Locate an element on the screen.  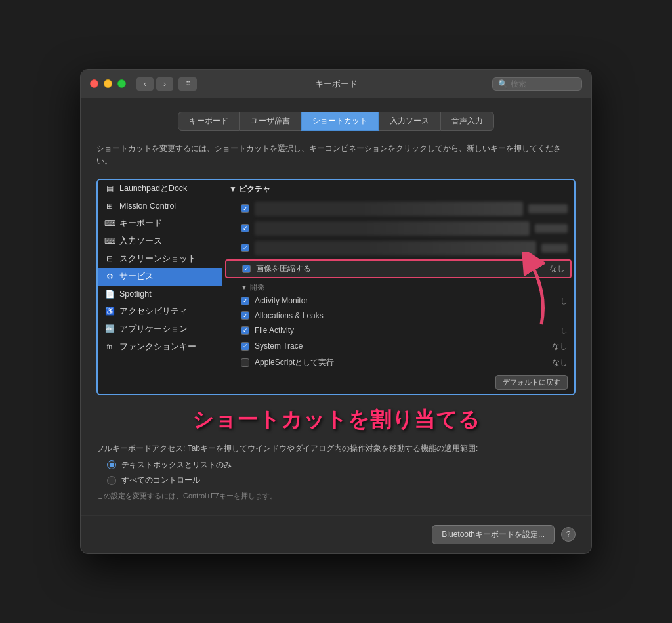
traffic-lights is located at coordinates (108, 84).